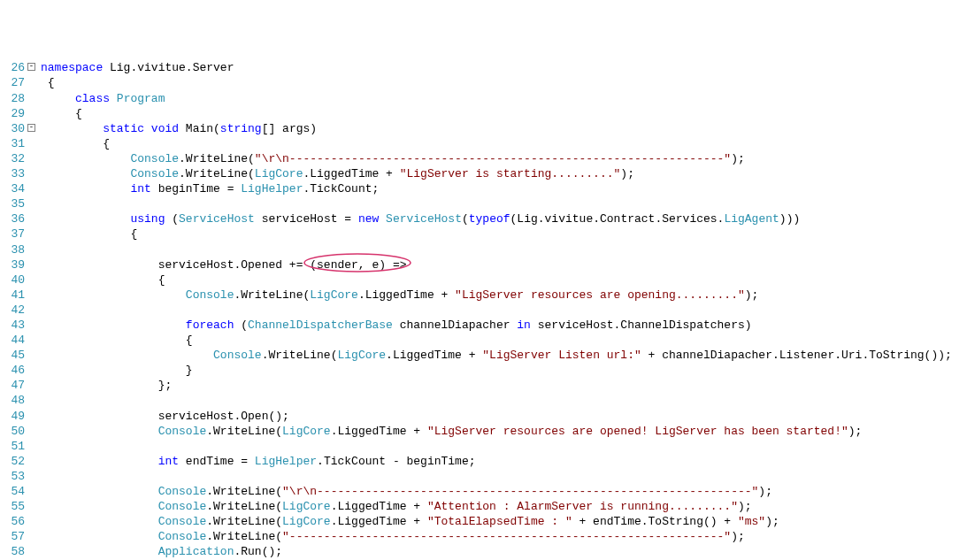 This screenshot has height=560, width=967. What do you see at coordinates (196, 552) in the screenshot?
I see `type-name: Application` at bounding box center [196, 552].